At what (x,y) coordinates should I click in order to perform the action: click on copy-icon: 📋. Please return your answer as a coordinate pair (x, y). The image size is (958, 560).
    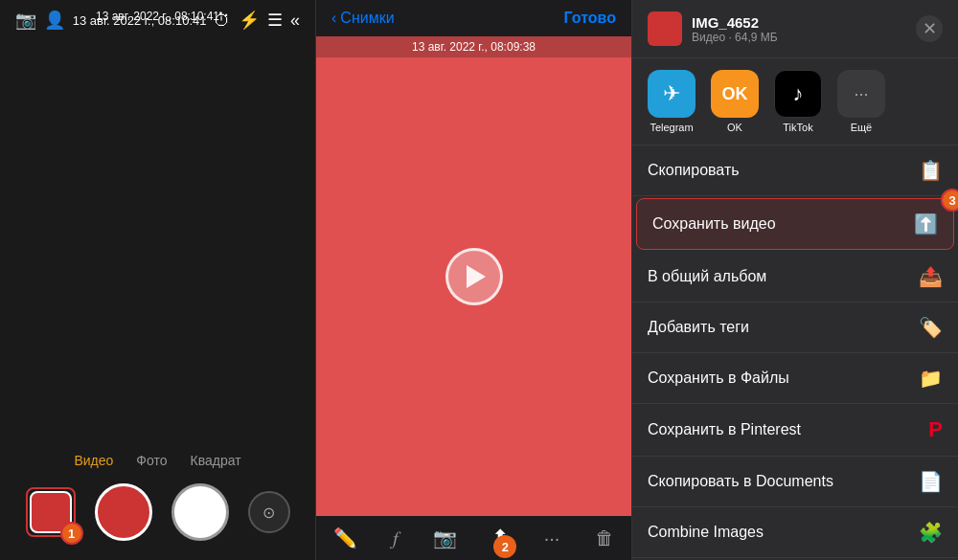
    Looking at the image, I should click on (931, 170).